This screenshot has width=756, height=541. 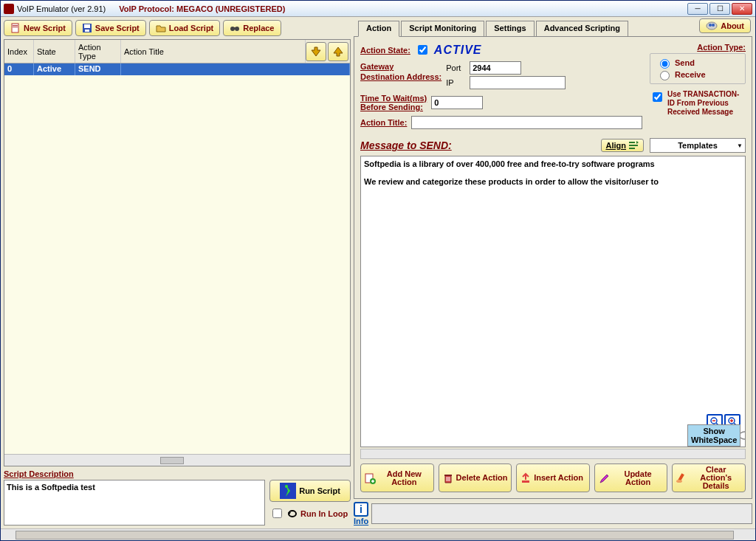 I want to click on tab-action: Action, so click(x=379, y=29).